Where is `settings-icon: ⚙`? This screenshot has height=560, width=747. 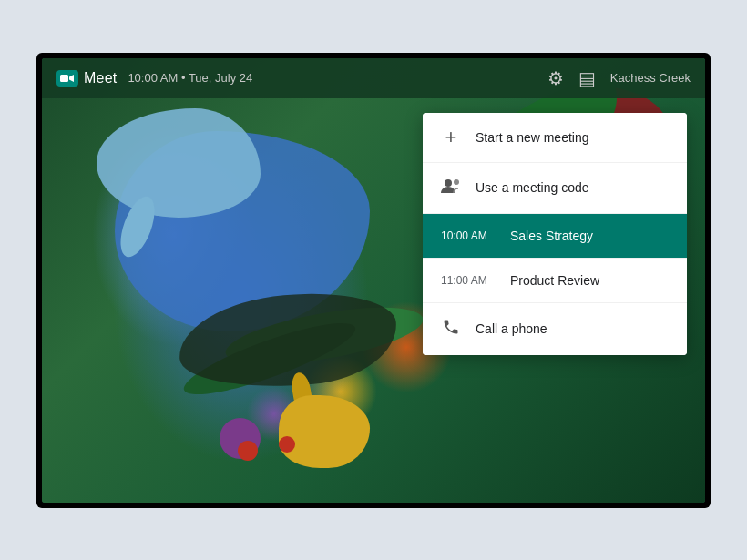 settings-icon: ⚙ is located at coordinates (556, 78).